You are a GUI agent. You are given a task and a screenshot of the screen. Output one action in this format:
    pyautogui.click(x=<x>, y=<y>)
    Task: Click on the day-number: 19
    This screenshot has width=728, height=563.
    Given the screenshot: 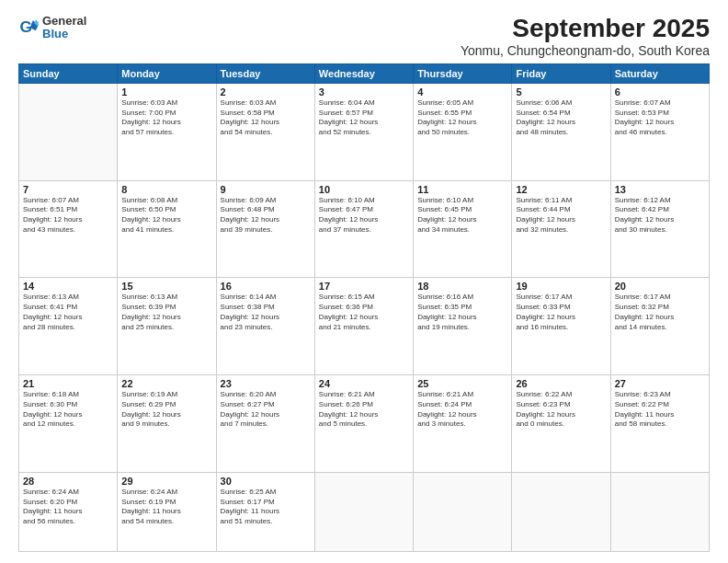 What is the action you would take?
    pyautogui.click(x=561, y=286)
    